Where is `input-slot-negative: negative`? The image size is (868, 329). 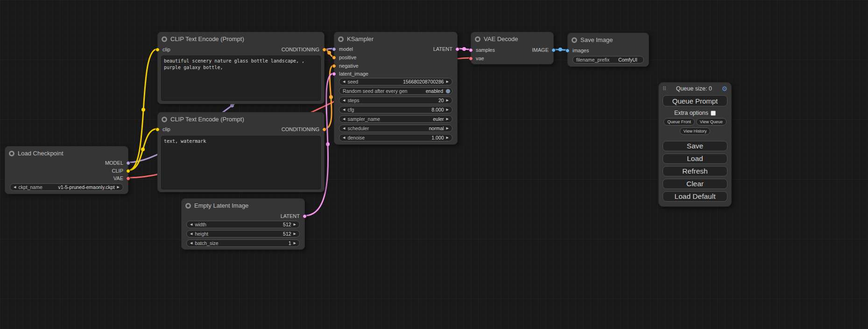 input-slot-negative: negative is located at coordinates (346, 66).